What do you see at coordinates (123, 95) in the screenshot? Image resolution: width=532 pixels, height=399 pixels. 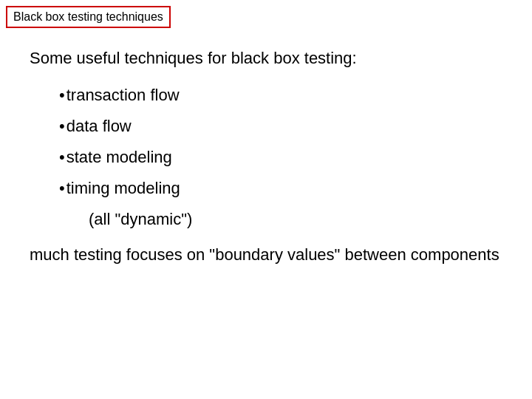 I see `bullet-text: transaction flow` at bounding box center [123, 95].